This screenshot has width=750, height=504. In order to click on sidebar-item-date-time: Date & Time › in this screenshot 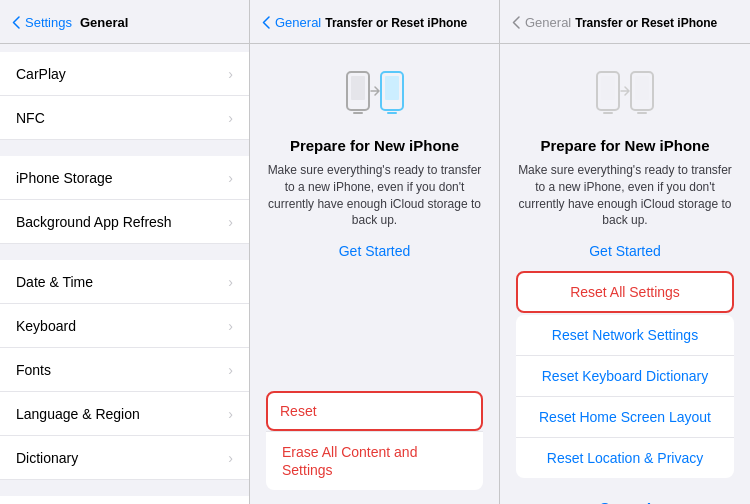, I will do `click(124, 282)`.